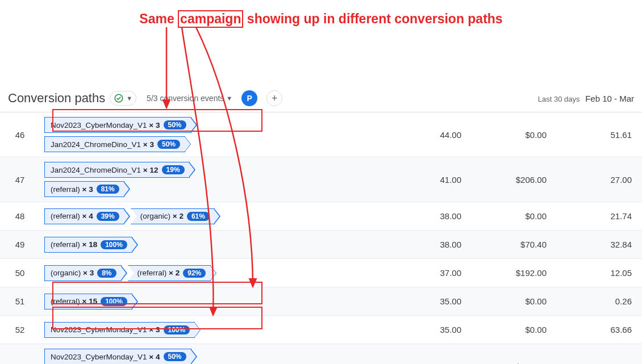 Image resolution: width=642 pixels, height=364 pixels. I want to click on path-line: (referral) × 439%(organic) × 261%, so click(130, 216).